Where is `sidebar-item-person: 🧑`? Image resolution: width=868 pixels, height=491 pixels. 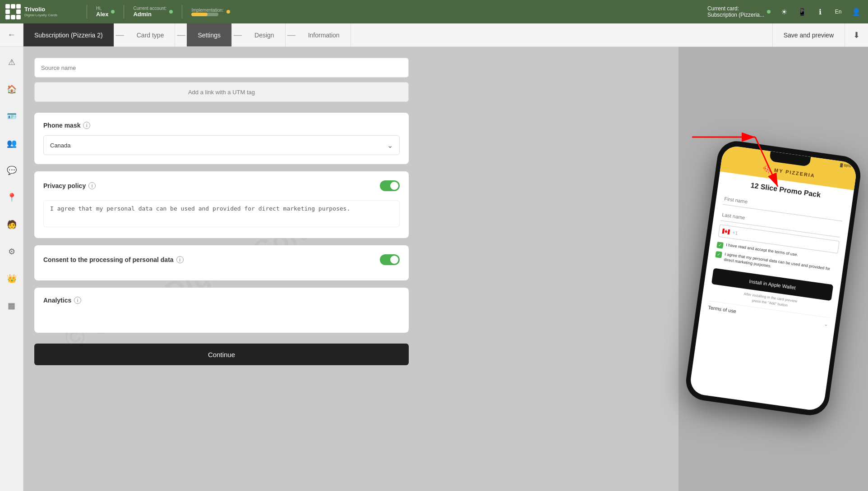
sidebar-item-person: 🧑 is located at coordinates (12, 225).